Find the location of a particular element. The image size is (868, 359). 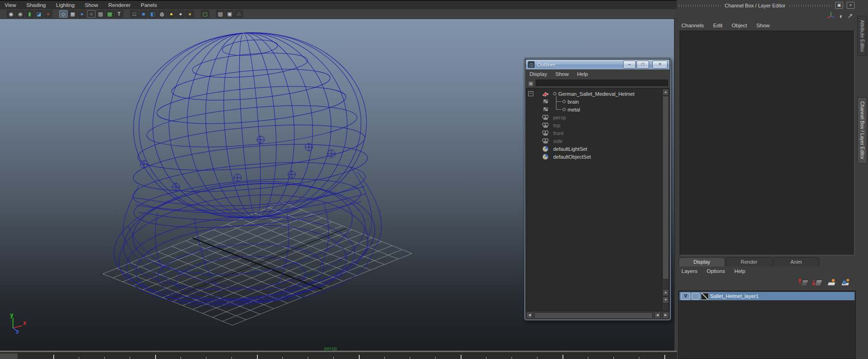

channel-box-content is located at coordinates (767, 143).